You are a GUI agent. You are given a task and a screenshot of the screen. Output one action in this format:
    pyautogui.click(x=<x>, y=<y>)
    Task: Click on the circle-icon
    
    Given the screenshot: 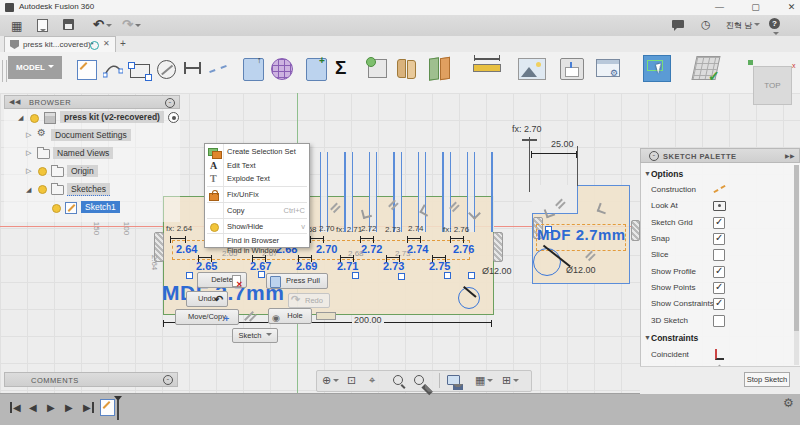 What is the action you would take?
    pyautogui.click(x=166, y=70)
    